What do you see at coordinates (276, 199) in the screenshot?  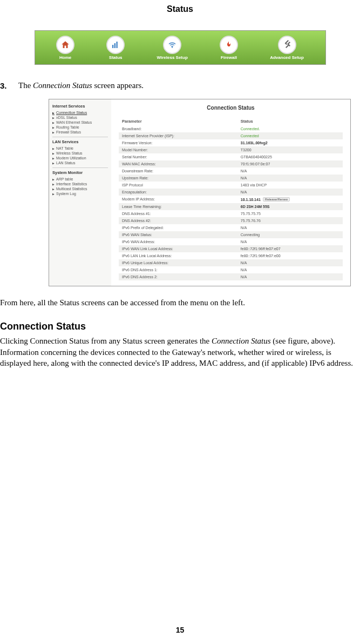 I see `release-renew-button: Release/Renew` at bounding box center [276, 199].